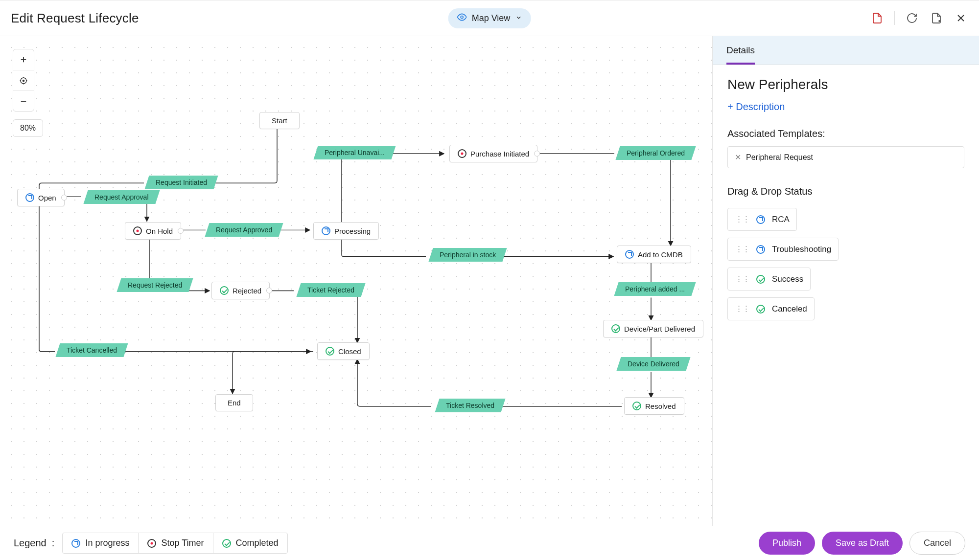  Describe the element at coordinates (23, 101) in the screenshot. I see `zoom-out-button` at that location.